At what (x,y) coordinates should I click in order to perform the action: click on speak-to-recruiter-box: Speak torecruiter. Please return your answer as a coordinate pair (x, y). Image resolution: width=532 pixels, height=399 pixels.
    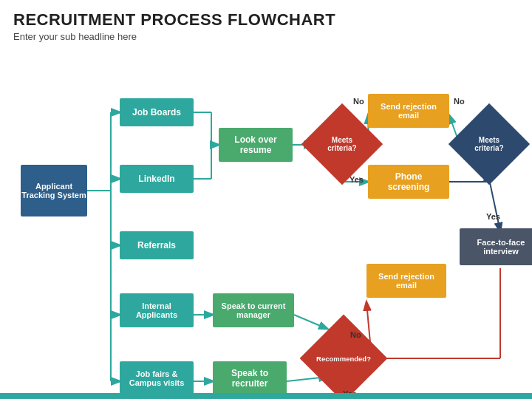
    Looking at the image, I should click on (250, 378).